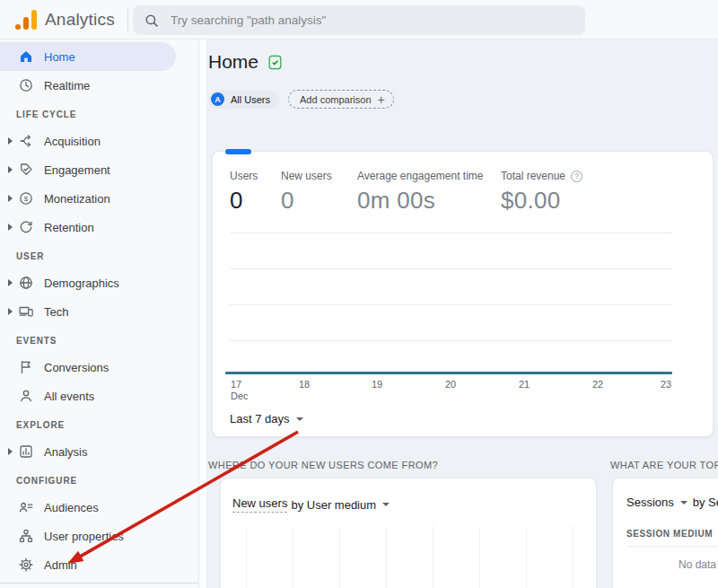 The height and width of the screenshot is (588, 718). What do you see at coordinates (244, 192) in the screenshot?
I see `metric-users: Users0` at bounding box center [244, 192].